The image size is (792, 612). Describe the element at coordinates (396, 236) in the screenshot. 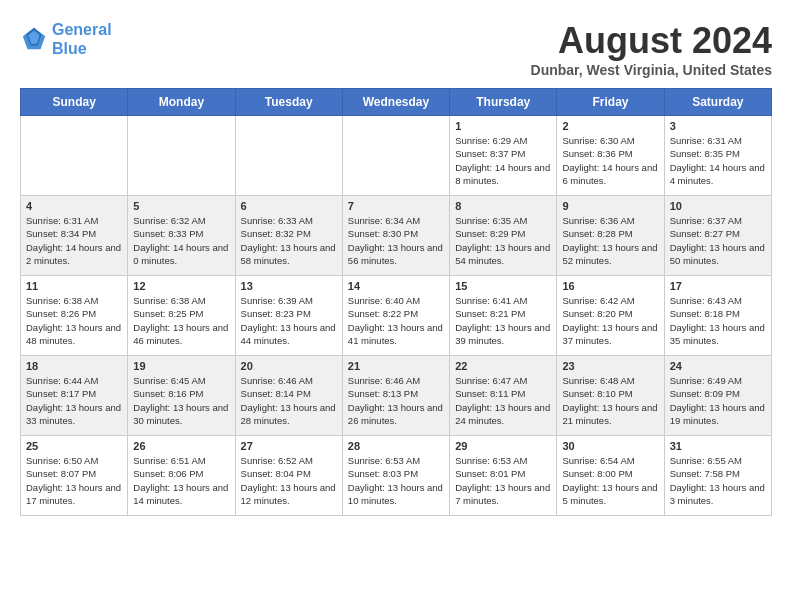

I see `calendar-cell: 7Sunrise: 6:34 AMSunset: 8:30 PMDaylight…` at that location.